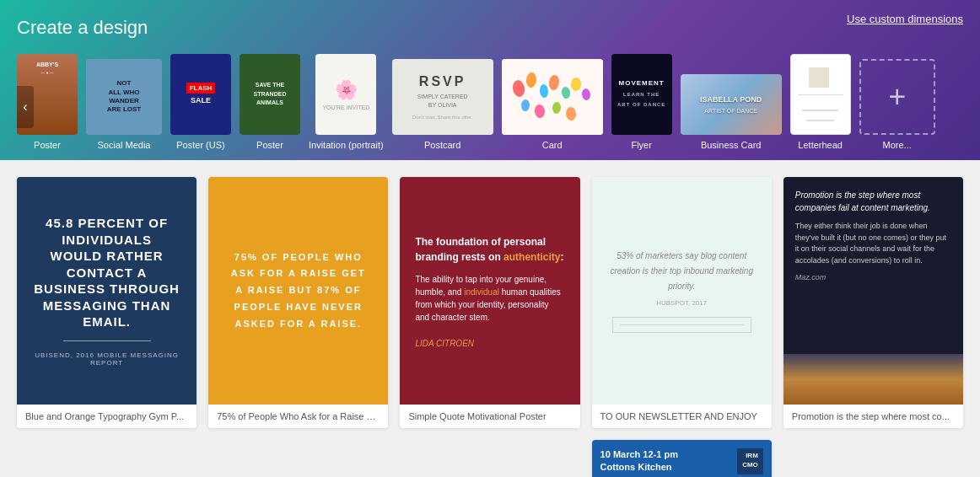 This screenshot has height=477, width=980. What do you see at coordinates (124, 97) in the screenshot?
I see `social-thumb-text: NOTALL WHOWANDERARE LOST` at bounding box center [124, 97].